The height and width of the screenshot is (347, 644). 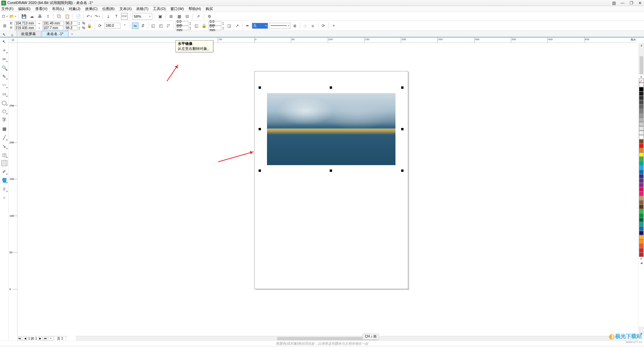 What do you see at coordinates (71, 28) in the screenshot?
I see `sy-field: 98.3` at bounding box center [71, 28].